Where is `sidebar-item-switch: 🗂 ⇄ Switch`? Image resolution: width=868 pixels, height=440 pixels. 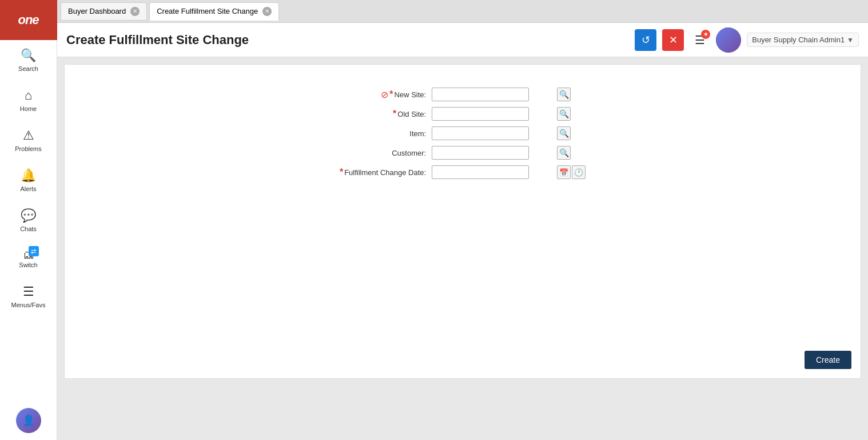 sidebar-item-switch: 🗂 ⇄ Switch is located at coordinates (29, 259).